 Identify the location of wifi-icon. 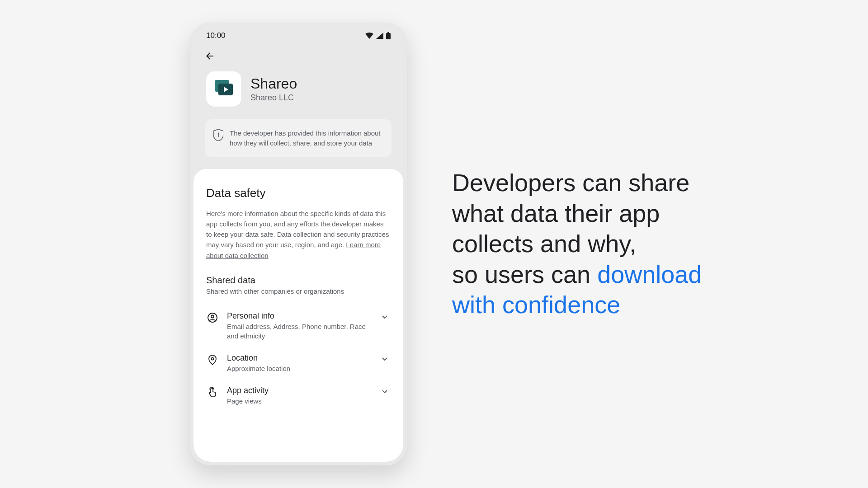
(369, 36).